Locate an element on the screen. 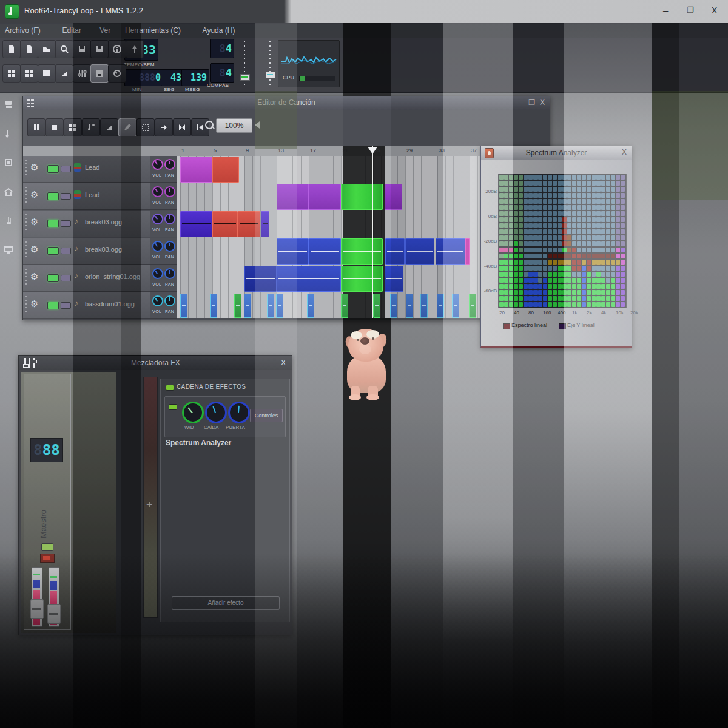 This screenshot has height=728, width=728. add-effect-button: Añadir efecto is located at coordinates (226, 603).